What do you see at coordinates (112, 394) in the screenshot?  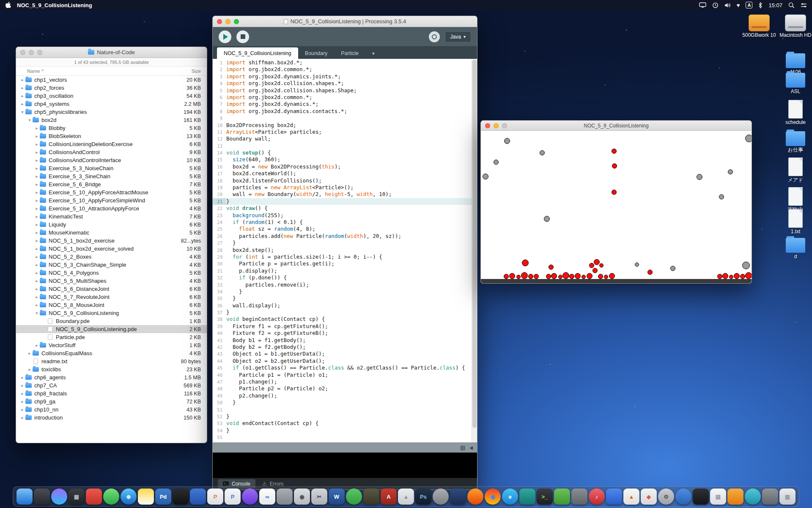 I see `file-row: ▸chp8_fractals116 KB` at bounding box center [112, 394].